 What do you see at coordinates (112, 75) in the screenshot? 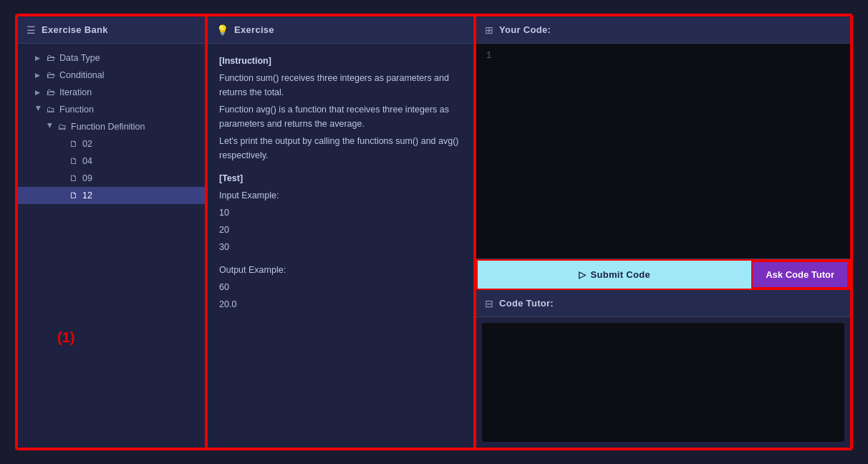
I see `sidebar-item-conditional: ▶ 🗁 Conditional` at bounding box center [112, 75].